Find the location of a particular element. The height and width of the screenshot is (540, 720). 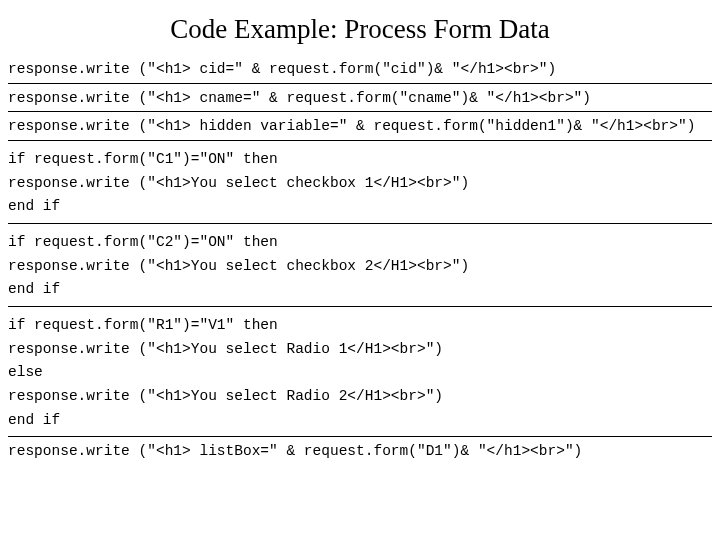

code-line: response.write ("<h1> hidden variable=" … is located at coordinates (360, 126).